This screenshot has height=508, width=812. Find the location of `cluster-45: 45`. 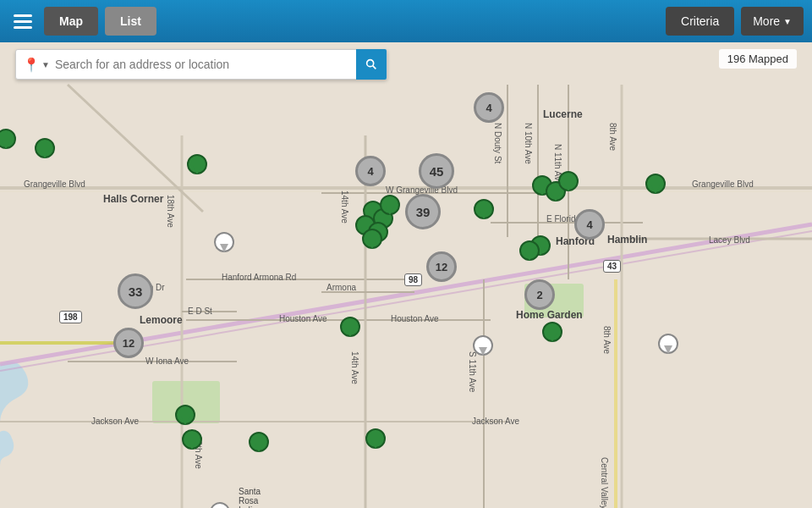

cluster-45: 45 is located at coordinates (436, 171).